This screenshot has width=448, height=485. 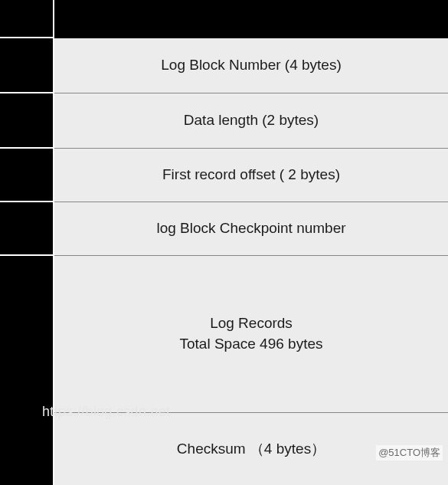 I want to click on row-first-record-offset: First record offset ( 2 bytes), so click(x=224, y=175).